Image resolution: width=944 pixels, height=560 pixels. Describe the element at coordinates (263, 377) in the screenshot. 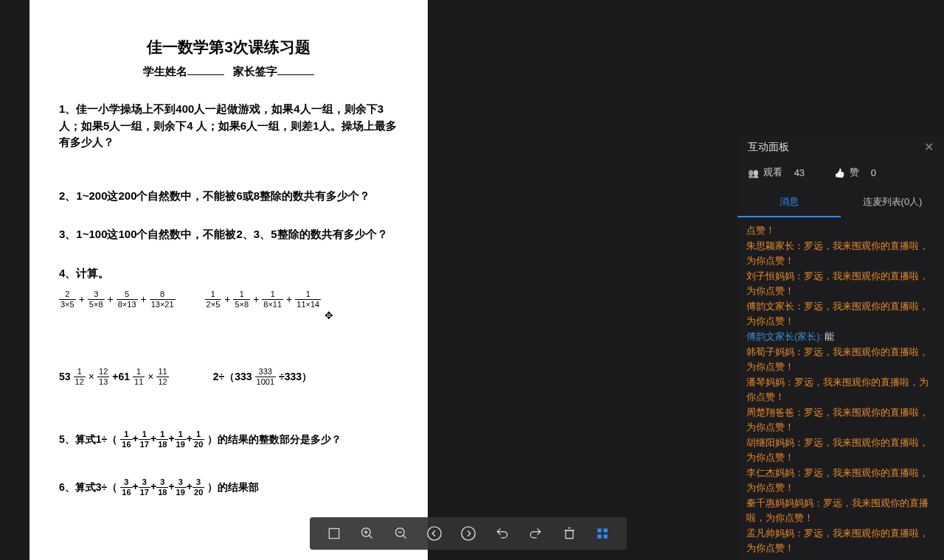

I see `q4-expr-d: 2÷（333 3331001 ÷333）` at that location.